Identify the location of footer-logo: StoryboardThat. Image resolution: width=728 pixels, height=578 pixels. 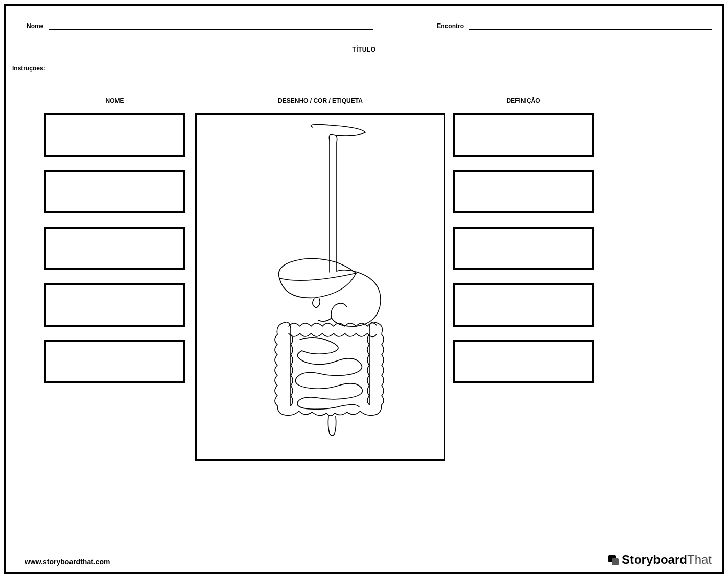
(660, 560).